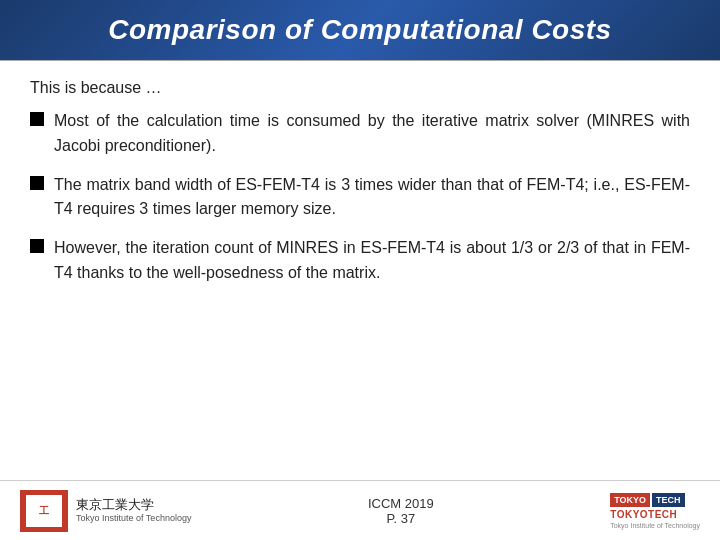 The height and width of the screenshot is (540, 720). I want to click on tt-name: TOKYOTECH, so click(644, 514).